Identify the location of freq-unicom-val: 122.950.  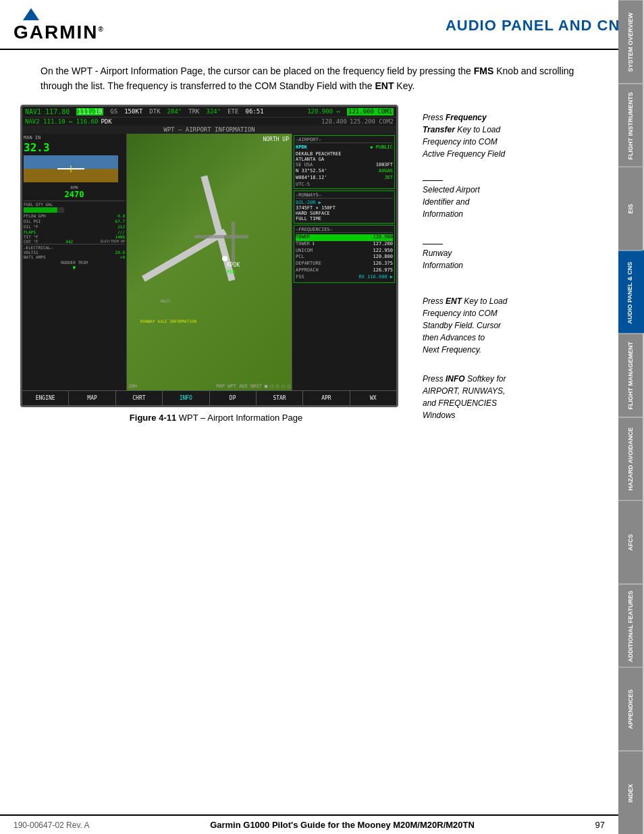
(383, 251).